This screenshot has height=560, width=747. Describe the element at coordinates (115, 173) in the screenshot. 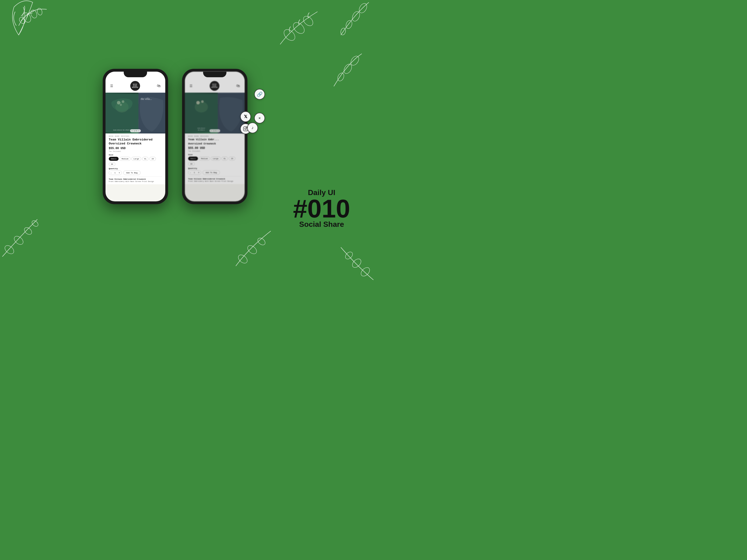

I see `qty-control-1: - 1 +` at that location.